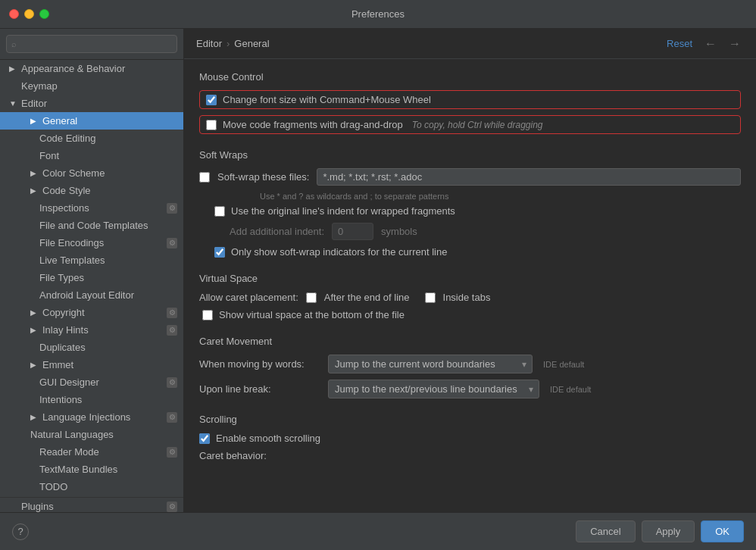 This screenshot has height=550, width=756. I want to click on title-bar: Preferences, so click(378, 14).